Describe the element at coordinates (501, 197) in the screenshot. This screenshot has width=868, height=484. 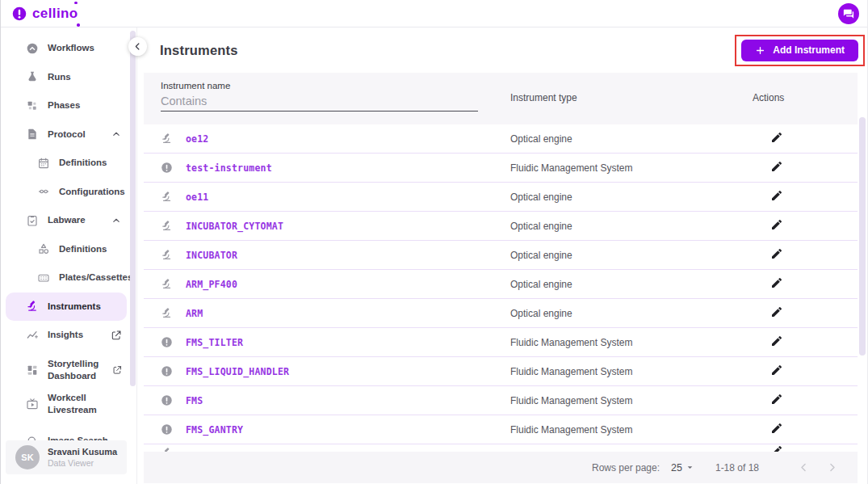
I see `table-row: oe11Optical engine` at that location.